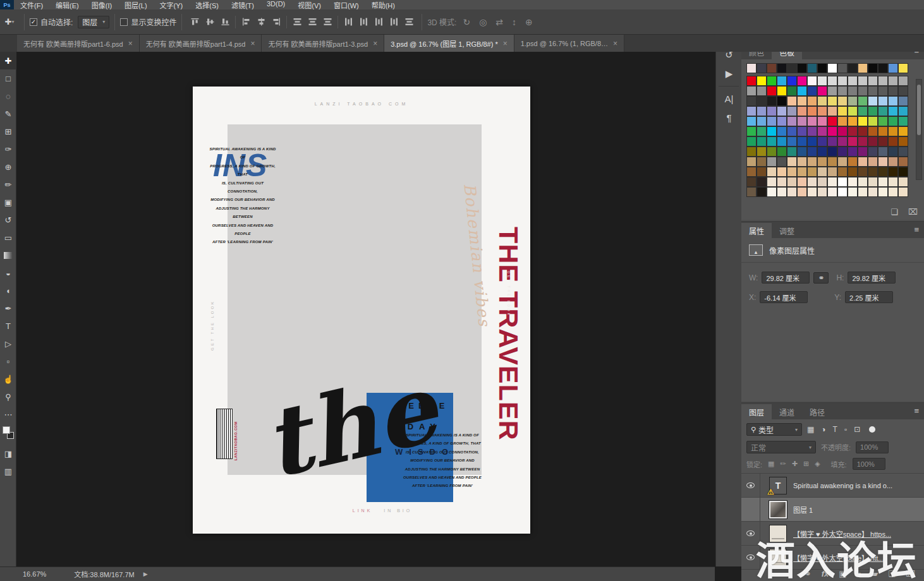 The height and width of the screenshot is (581, 924). What do you see at coordinates (803, 510) in the screenshot?
I see `layer-name: 图层 1` at bounding box center [803, 510].